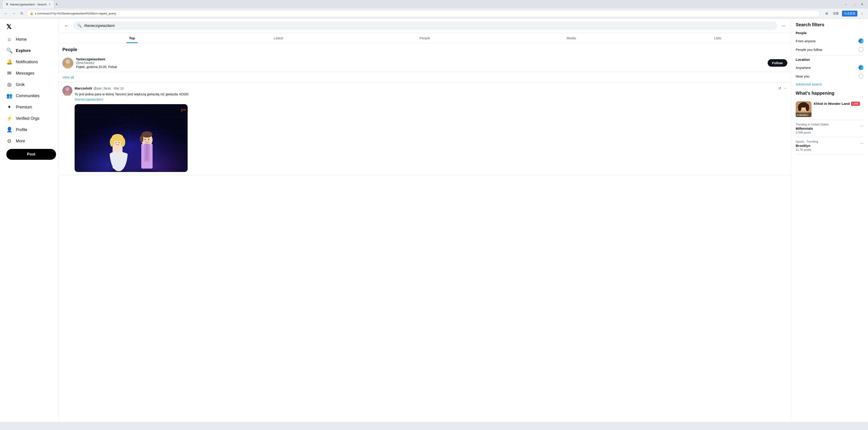  Describe the element at coordinates (832, 104) in the screenshot. I see `khloe-trending-name: Khloé in Wonder Land` at that location.